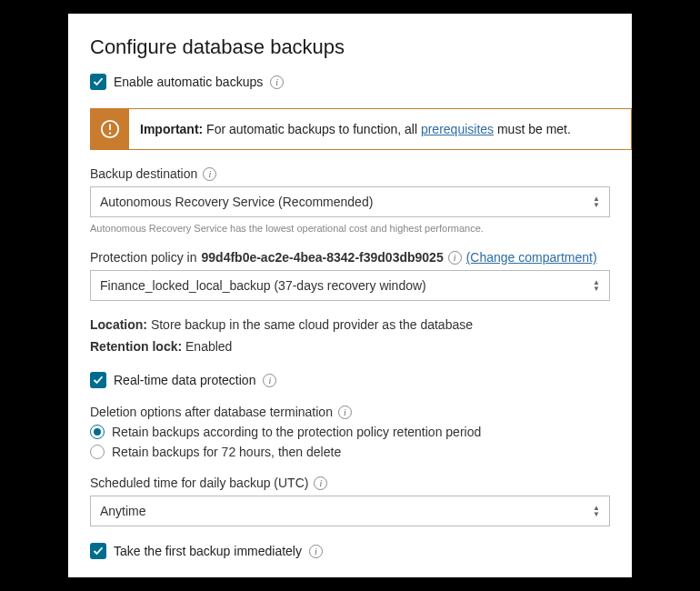  What do you see at coordinates (361, 47) in the screenshot?
I see `page-title: Configure database backups` at bounding box center [361, 47].